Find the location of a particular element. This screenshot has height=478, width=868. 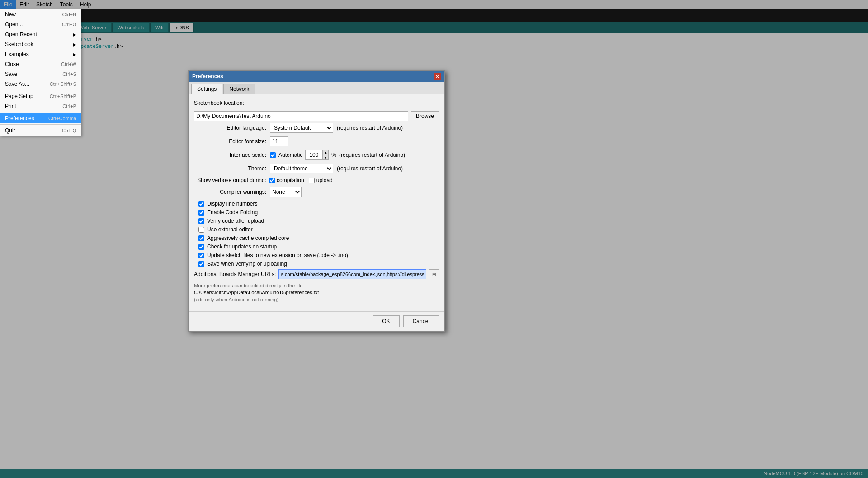

compiler-warnings-select: None is located at coordinates (286, 192).